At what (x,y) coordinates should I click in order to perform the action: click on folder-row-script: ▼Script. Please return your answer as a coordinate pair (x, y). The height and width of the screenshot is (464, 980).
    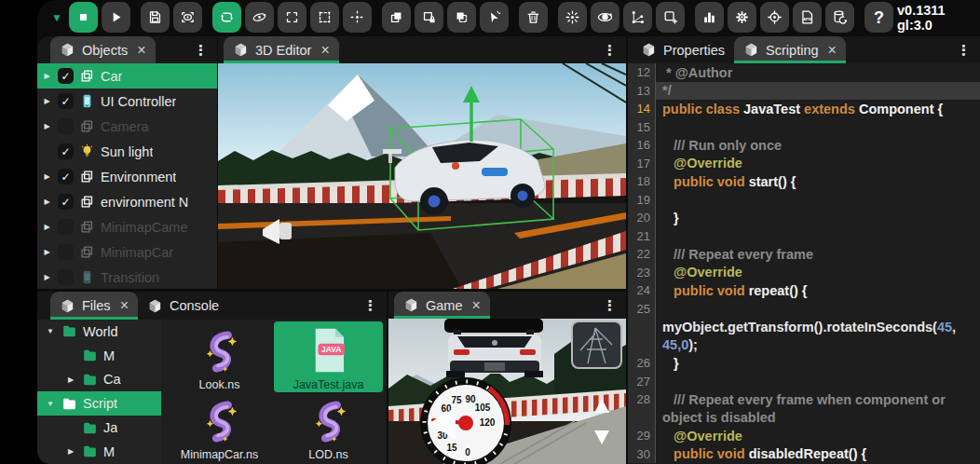
    Looking at the image, I should click on (99, 403).